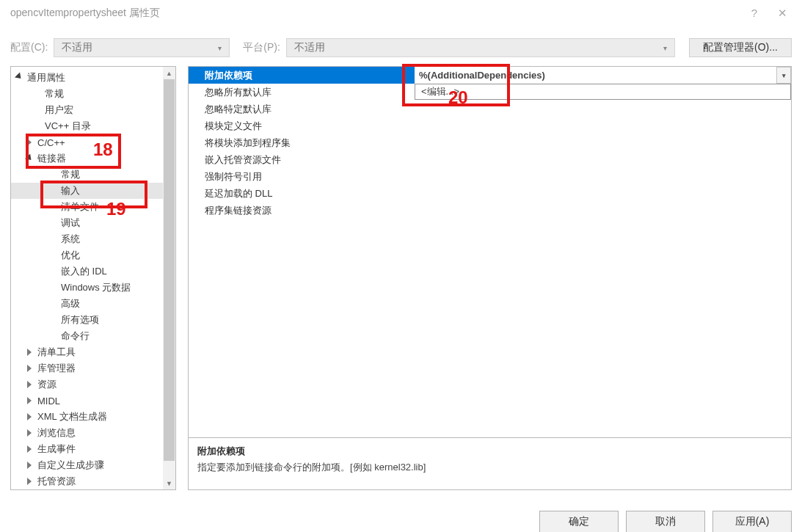 The image size is (802, 532). Describe the element at coordinates (490, 210) in the screenshot. I see `grid-row: 程序集链接资源` at that location.